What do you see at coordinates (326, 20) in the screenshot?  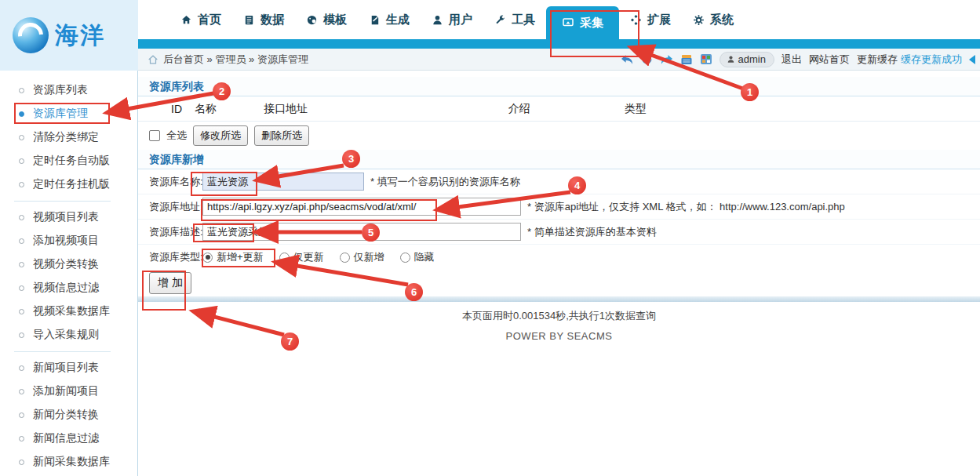 I see `nav-item-template: 模板` at bounding box center [326, 20].